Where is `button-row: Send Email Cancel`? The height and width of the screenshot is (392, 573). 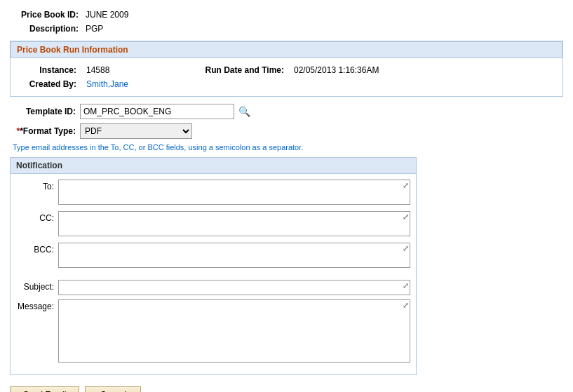
button-row: Send Email Cancel is located at coordinates (286, 388).